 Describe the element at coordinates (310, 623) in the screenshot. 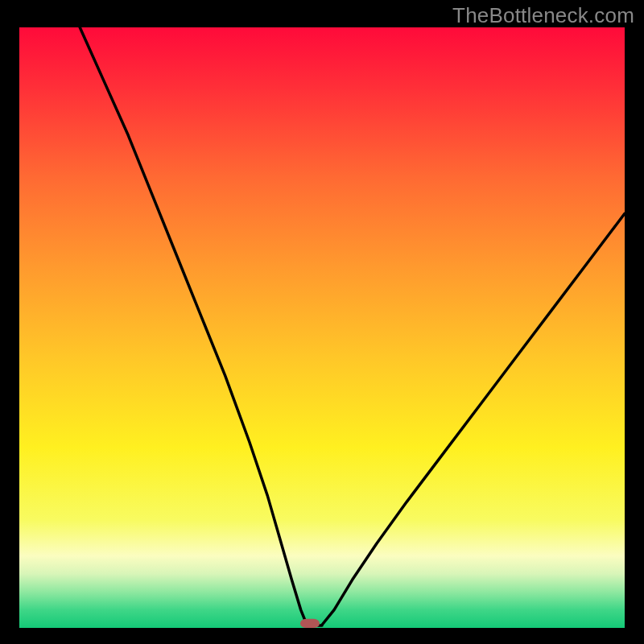

I see `optimal-marker` at that location.